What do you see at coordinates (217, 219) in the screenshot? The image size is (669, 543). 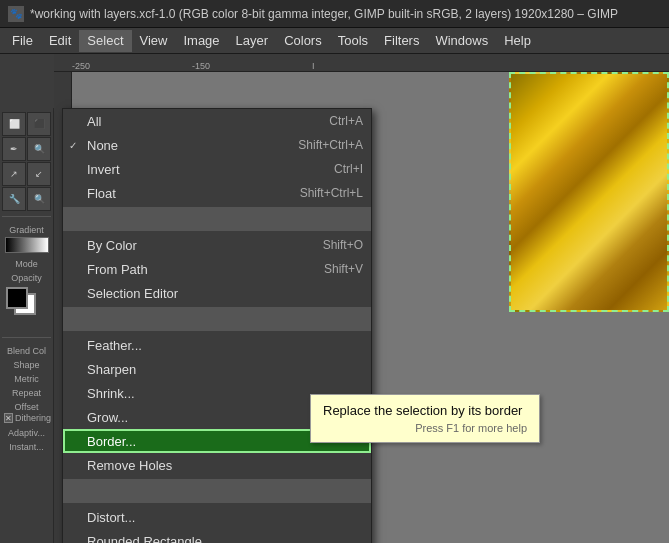 I see `separator-s1` at bounding box center [217, 219].